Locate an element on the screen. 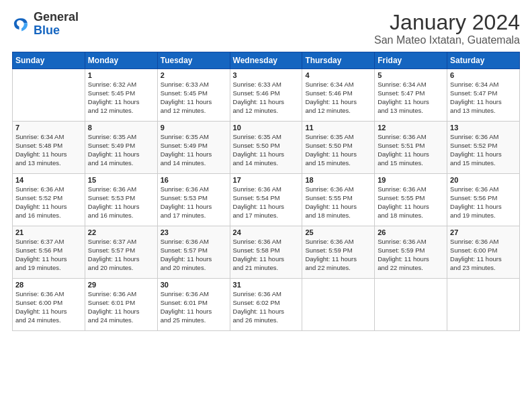 The width and height of the screenshot is (532, 411). cell-w4-d1: 29 Sunrise: 6:36 AM Sunset: 6:01 PM Dayl… is located at coordinates (121, 305).